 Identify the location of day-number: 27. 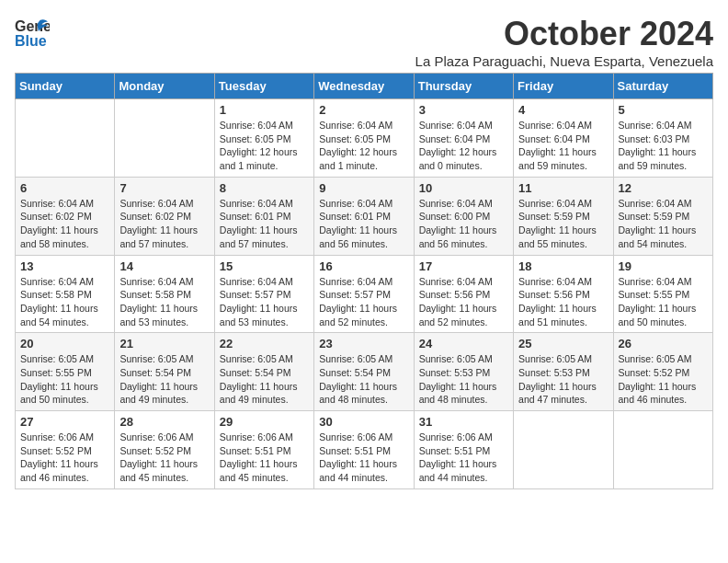
(64, 421).